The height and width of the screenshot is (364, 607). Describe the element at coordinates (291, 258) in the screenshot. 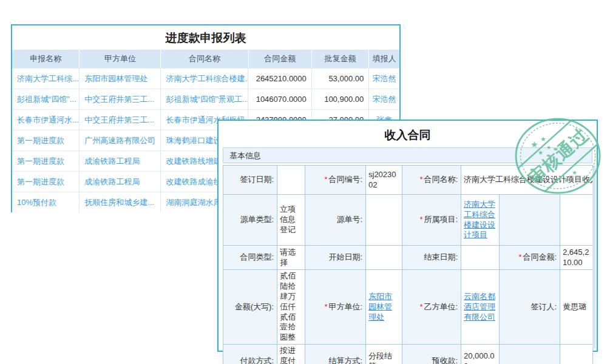

I see `form-field-value: 请选择` at that location.